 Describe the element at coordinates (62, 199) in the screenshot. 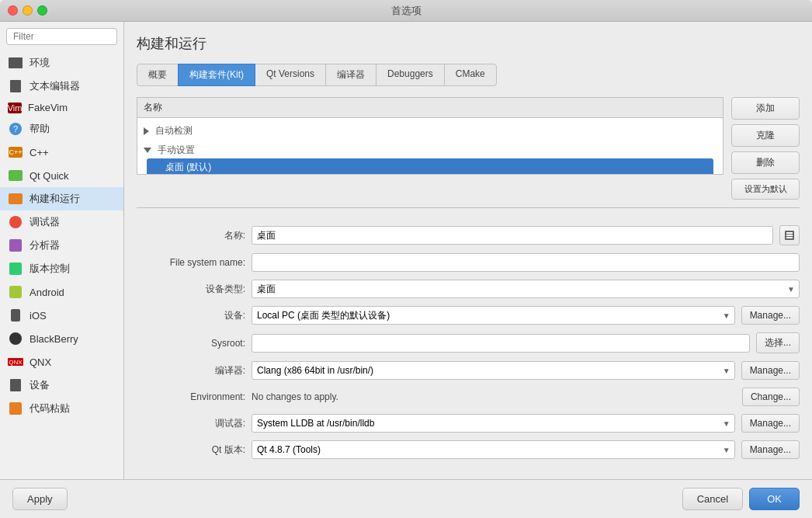

I see `sidebar-item-build: 构建和运行` at that location.